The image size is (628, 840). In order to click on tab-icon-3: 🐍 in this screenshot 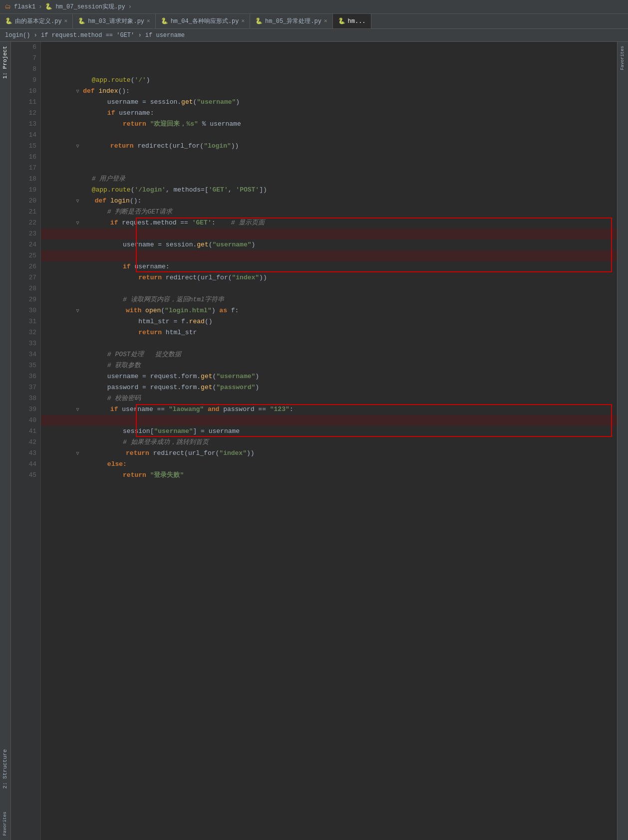, I will do `click(259, 21)`.